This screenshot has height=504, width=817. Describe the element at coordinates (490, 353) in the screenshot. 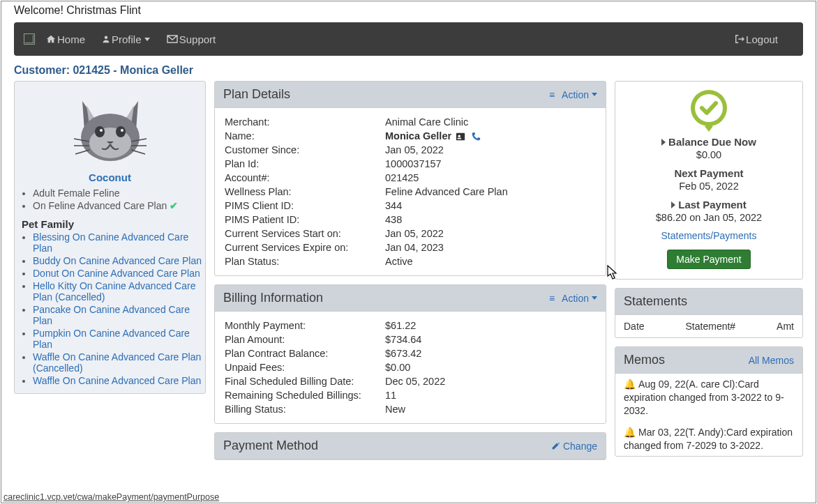

I see `value: $673.42` at that location.